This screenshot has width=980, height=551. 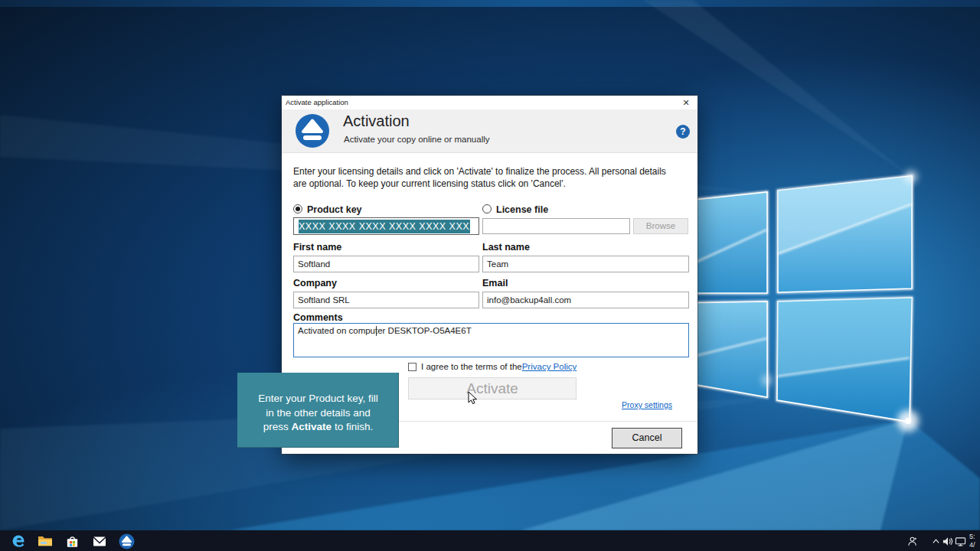 What do you see at coordinates (318, 413) in the screenshot?
I see `tooltip-line2: in the other details and` at bounding box center [318, 413].